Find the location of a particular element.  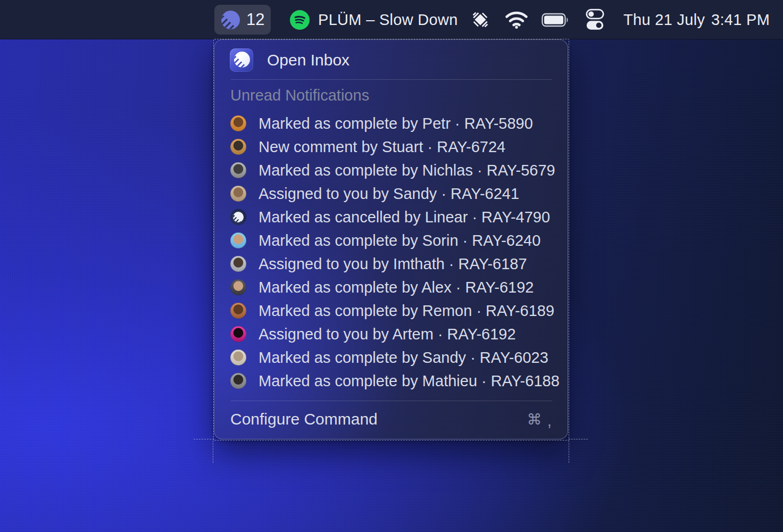

menubar-date: Thu 21 July is located at coordinates (664, 20).